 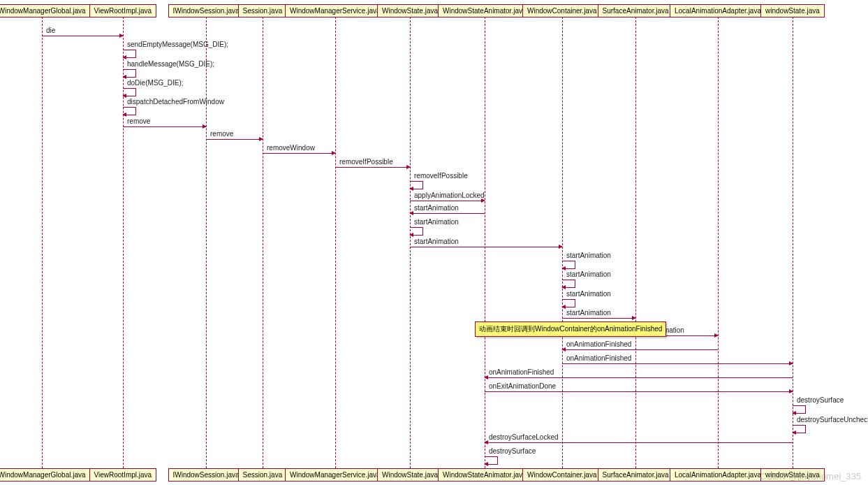 I want to click on lifeline-wsa, so click(x=485, y=243).